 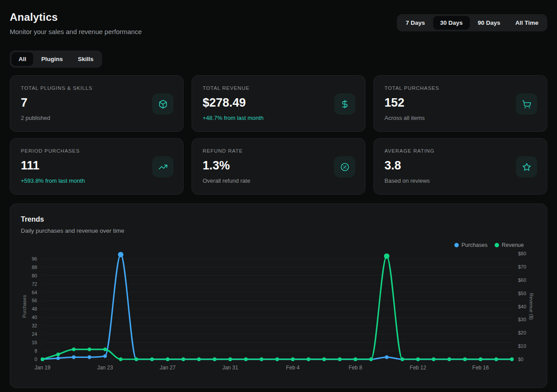 What do you see at coordinates (345, 167) in the screenshot?
I see `percent-circle-icon` at bounding box center [345, 167].